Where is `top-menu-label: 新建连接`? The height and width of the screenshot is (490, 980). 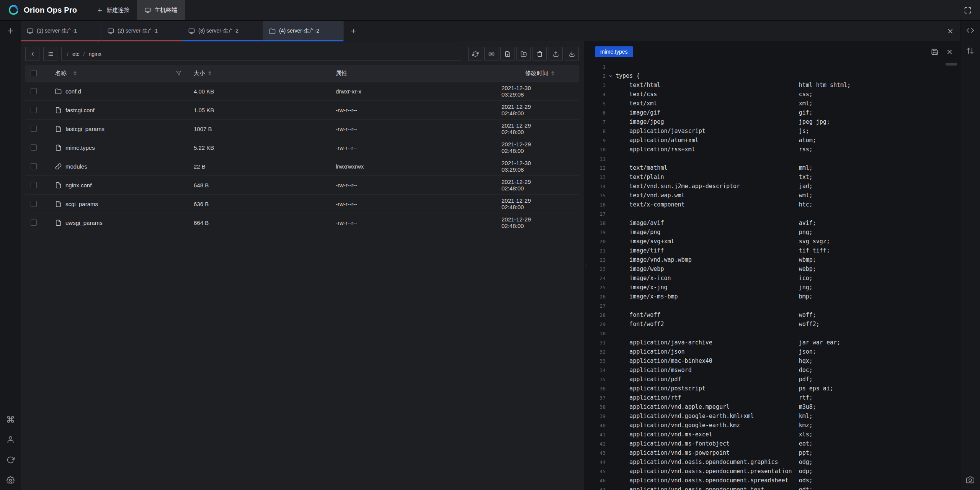
top-menu-label: 新建连接 is located at coordinates (118, 10).